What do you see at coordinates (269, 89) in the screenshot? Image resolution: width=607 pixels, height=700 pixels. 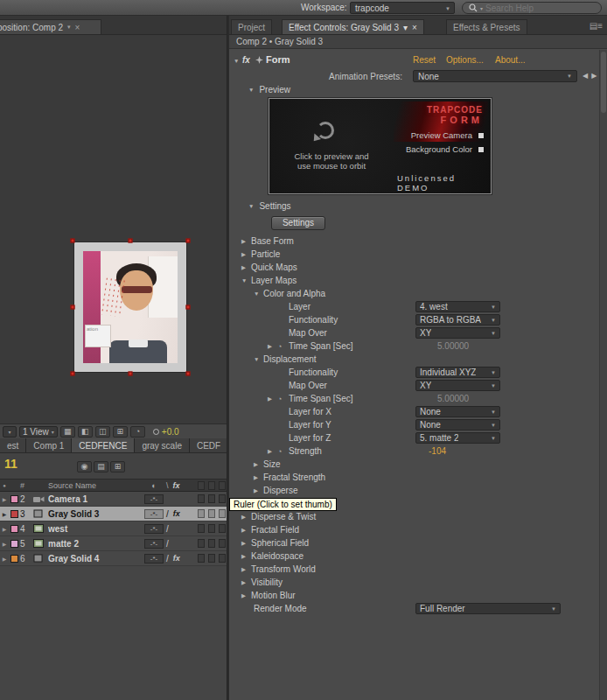 I see `preview-group-row: ▼ Preview` at bounding box center [269, 89].